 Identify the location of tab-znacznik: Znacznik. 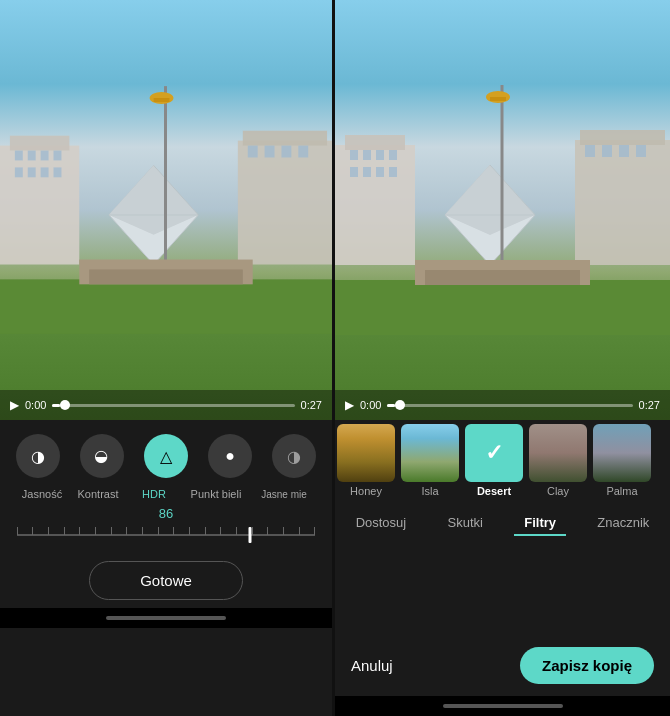
(623, 524).